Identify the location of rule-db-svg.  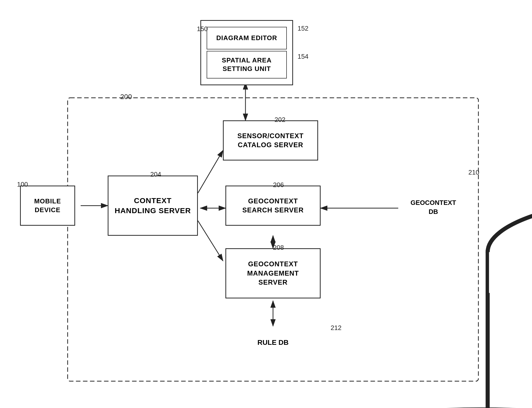
(374, 365).